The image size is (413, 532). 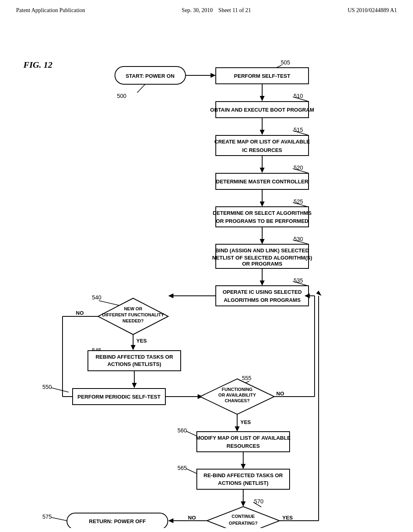 I want to click on ref-540: 540, so click(x=97, y=297).